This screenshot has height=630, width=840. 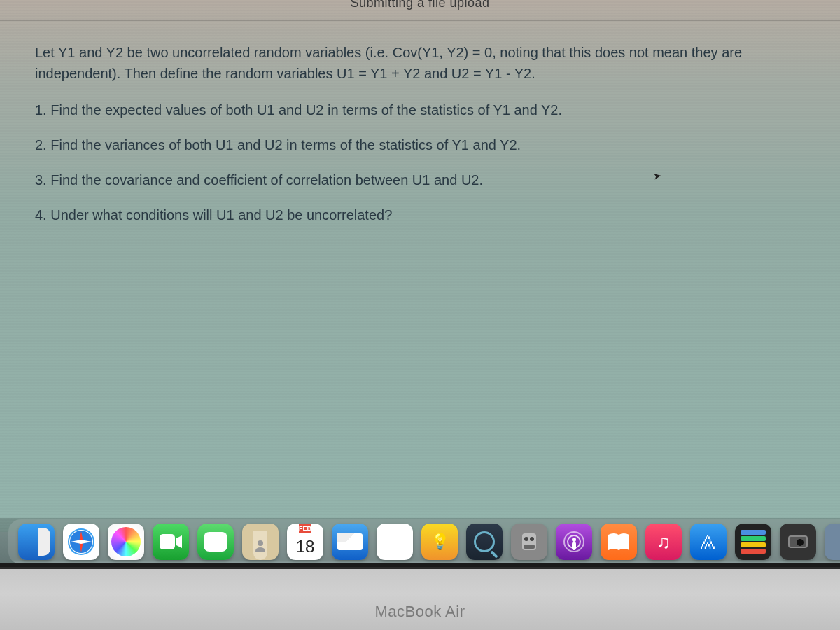 I want to click on finder-icon, so click(x=36, y=542).